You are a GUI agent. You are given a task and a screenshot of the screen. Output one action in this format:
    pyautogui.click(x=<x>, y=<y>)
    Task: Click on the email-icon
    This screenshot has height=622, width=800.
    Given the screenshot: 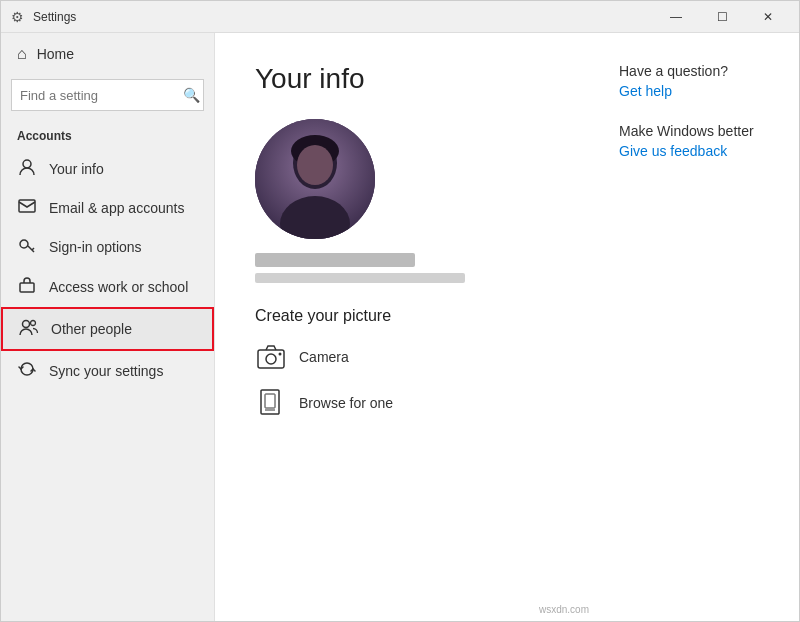 What is the action you would take?
    pyautogui.click(x=27, y=208)
    